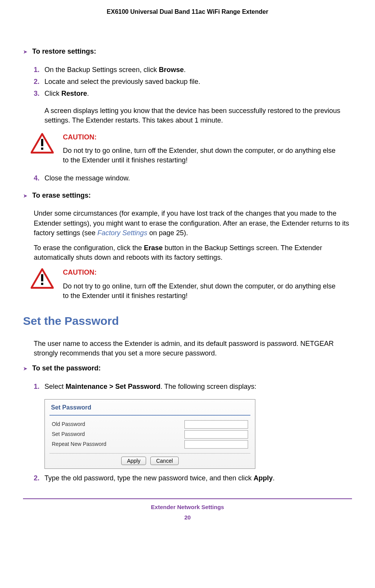 The image size is (375, 588). I want to click on footer-page-number: 20, so click(188, 517).